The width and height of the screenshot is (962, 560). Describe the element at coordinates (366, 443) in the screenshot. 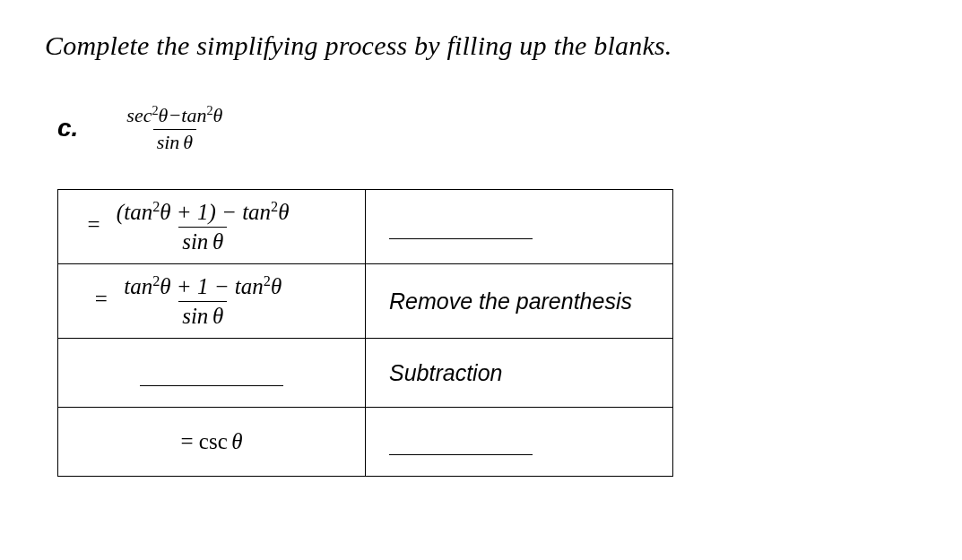

I see `table-row: = cscθ` at that location.